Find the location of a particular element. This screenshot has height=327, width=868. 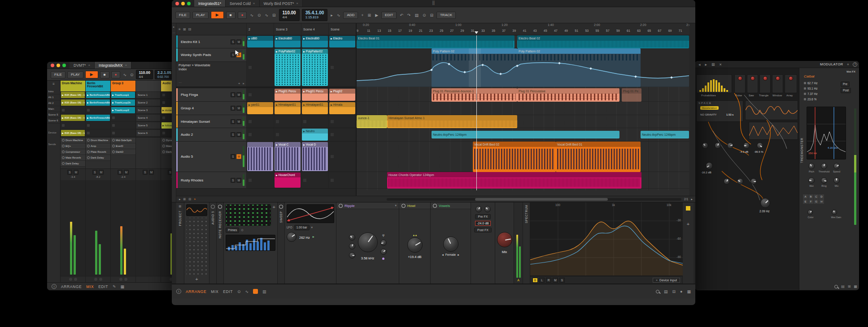

device-chip: Amp is located at coordinates (98, 146).